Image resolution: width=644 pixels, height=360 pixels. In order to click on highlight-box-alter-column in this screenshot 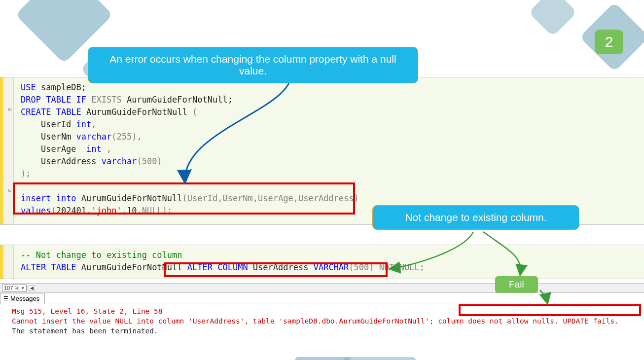, I will do `click(276, 270)`.